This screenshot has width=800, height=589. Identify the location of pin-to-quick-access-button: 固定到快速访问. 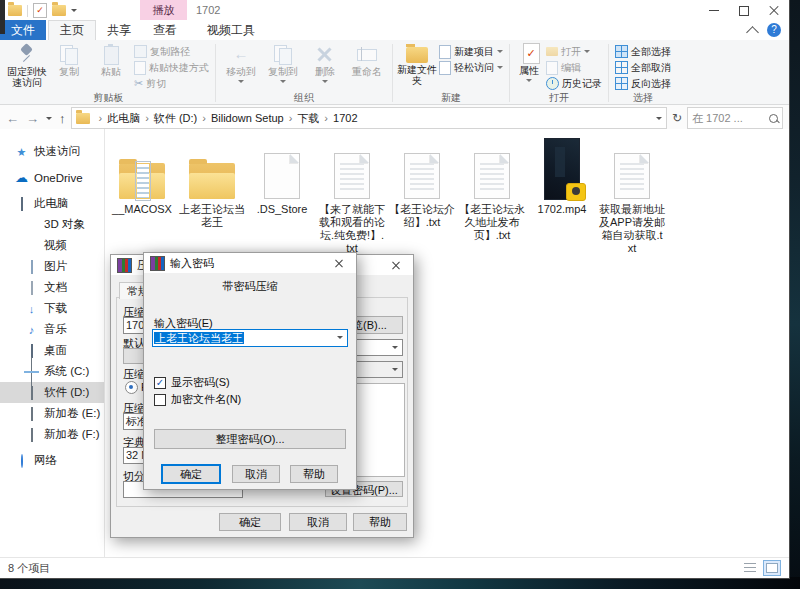
(27, 65).